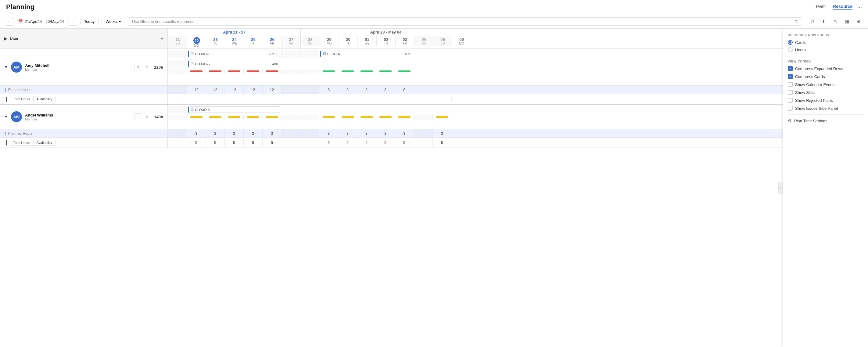 This screenshot has height=347, width=868. I want to click on pb-tu2, so click(347, 71).